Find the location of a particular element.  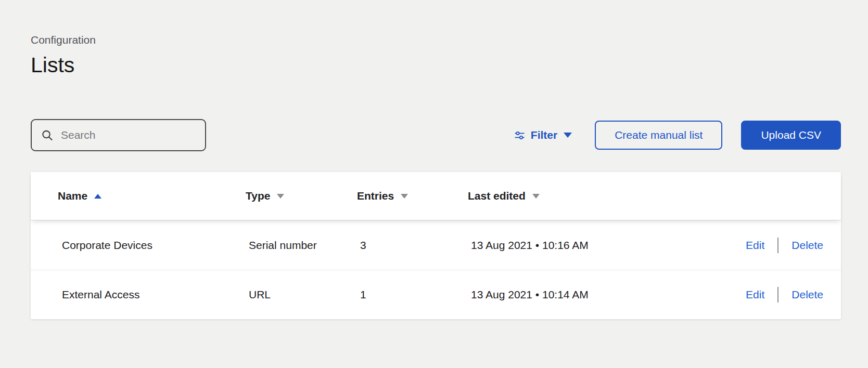

column-header-last-edited: Last edited is located at coordinates (603, 196).